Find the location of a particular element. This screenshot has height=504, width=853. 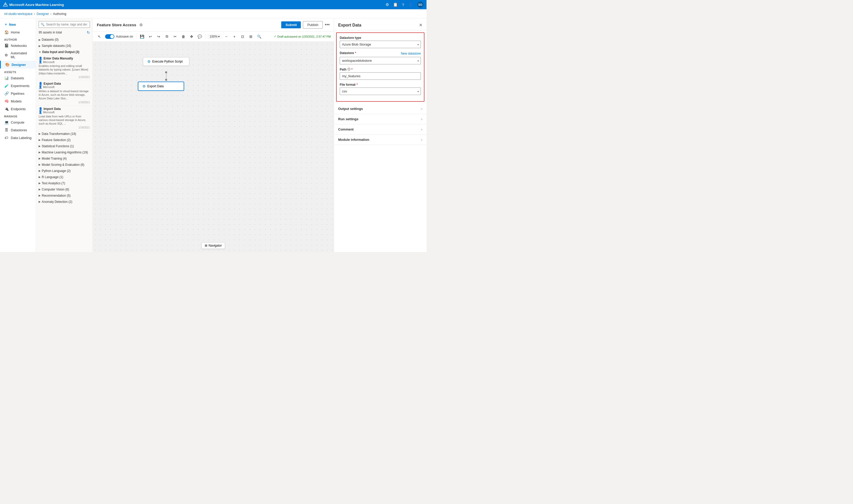

sidebar-item-data-labeling: 🏷 Data Labeling is located at coordinates (18, 138).